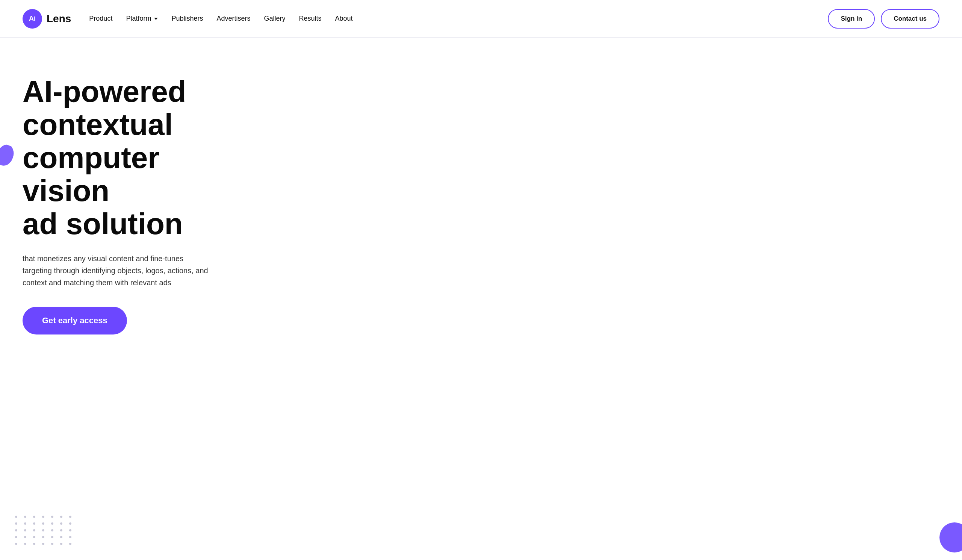 The image size is (962, 560). I want to click on hero-title: AI-powered contextual computer vision ad…, so click(131, 158).